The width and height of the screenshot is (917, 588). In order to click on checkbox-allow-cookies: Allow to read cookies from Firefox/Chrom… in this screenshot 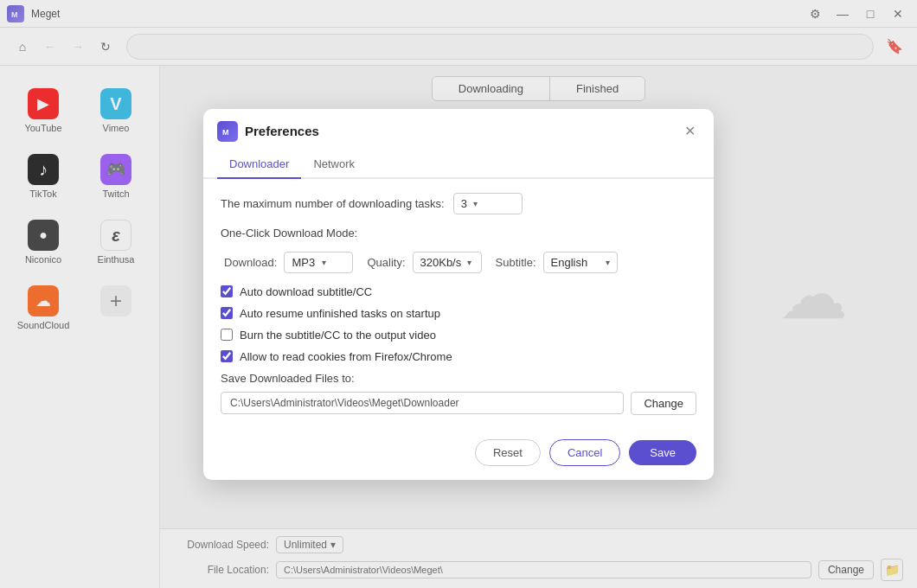, I will do `click(458, 356)`.